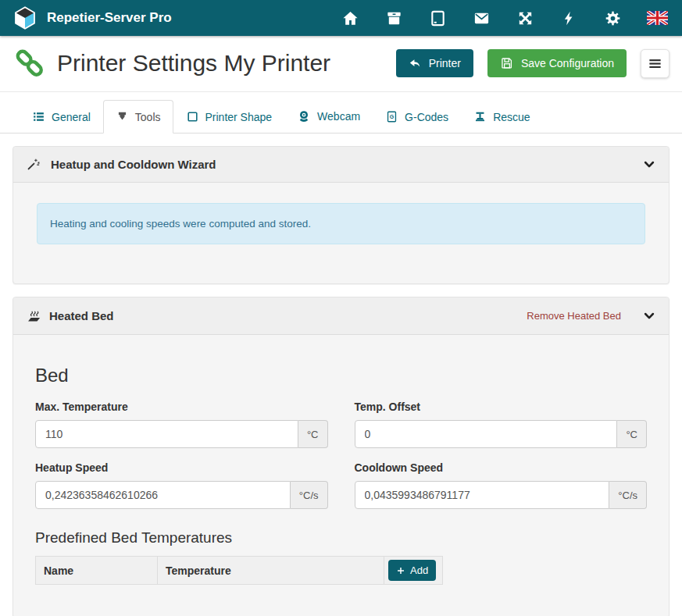  I want to click on menu-button, so click(655, 64).